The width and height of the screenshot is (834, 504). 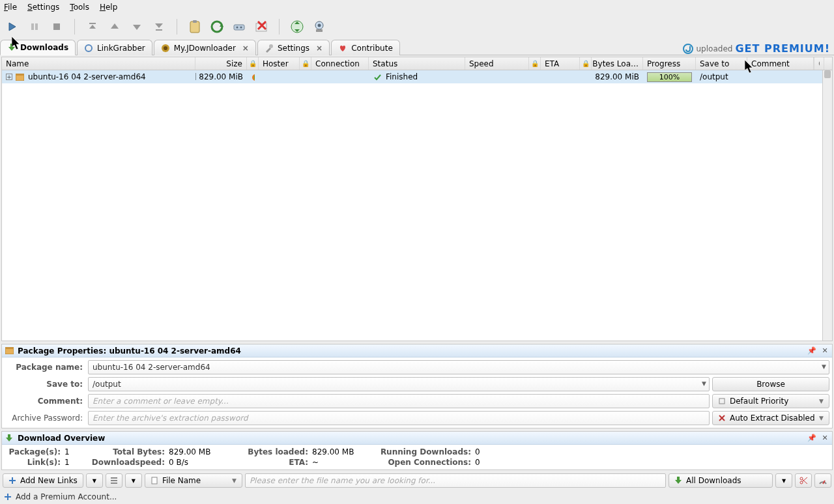 What do you see at coordinates (8, 497) in the screenshot?
I see `plus-icon` at bounding box center [8, 497].